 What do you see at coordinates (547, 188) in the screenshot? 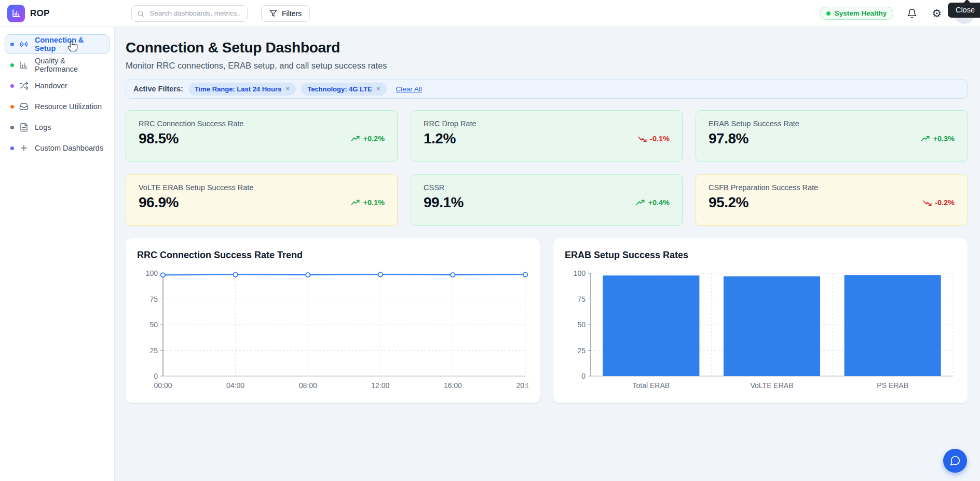
I see `kpi-label: CSSR` at bounding box center [547, 188].